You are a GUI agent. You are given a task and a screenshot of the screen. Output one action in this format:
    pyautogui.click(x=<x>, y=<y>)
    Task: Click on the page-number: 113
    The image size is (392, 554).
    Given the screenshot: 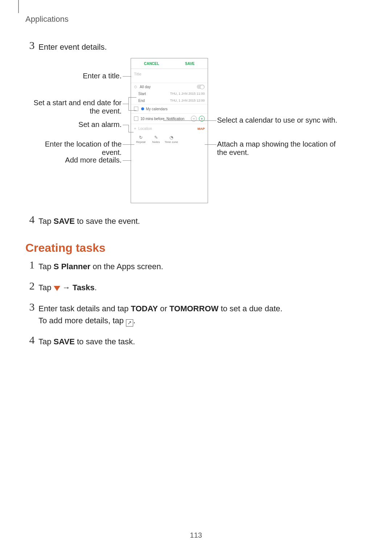 What is the action you would take?
    pyautogui.click(x=196, y=535)
    